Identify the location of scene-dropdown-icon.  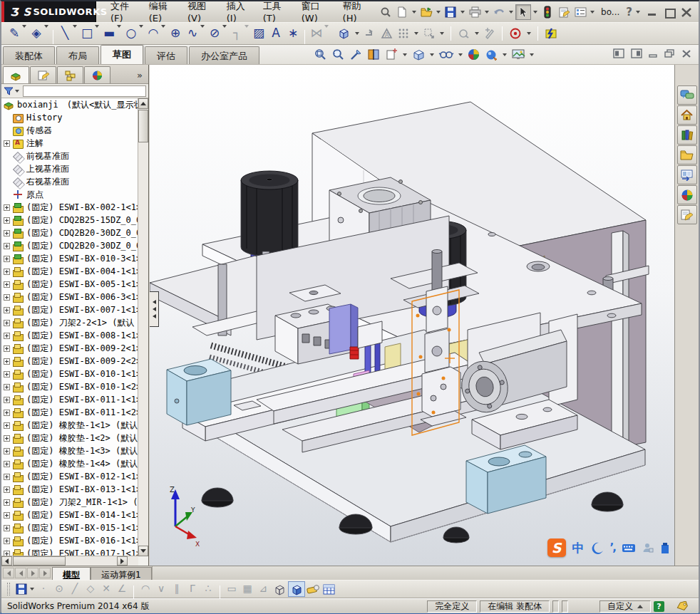
(532, 55).